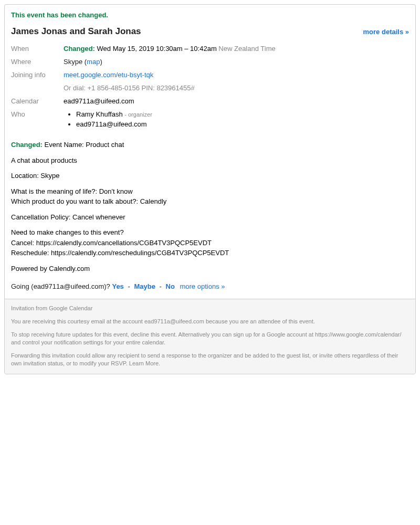 This screenshot has width=420, height=525. I want to click on when-datetime: Wed May 15, 2019 10:30am – 10:42am, so click(157, 48).